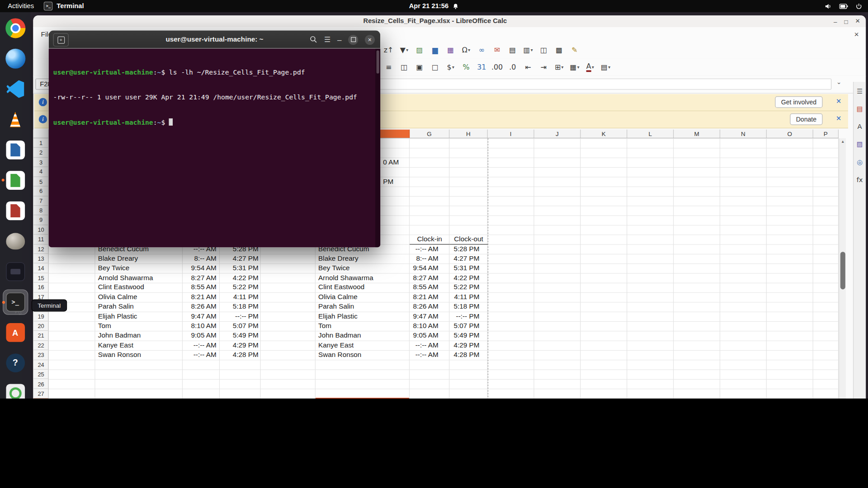 The height and width of the screenshot is (488, 868). What do you see at coordinates (404, 67) in the screenshot?
I see `merge-cells-icon: ◫` at bounding box center [404, 67].